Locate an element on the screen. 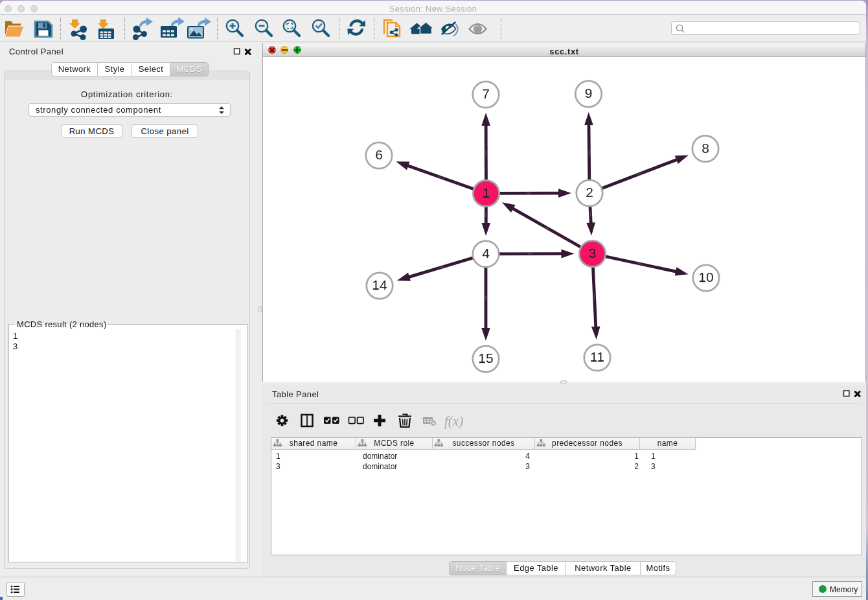 This screenshot has width=868, height=600. svg-text: f(x) is located at coordinates (453, 421).